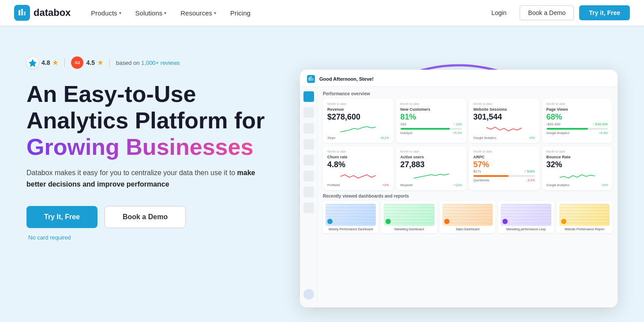 This screenshot has width=644, height=322. I want to click on nav-actions: Login Book a Demo Try it, Free, so click(557, 13).